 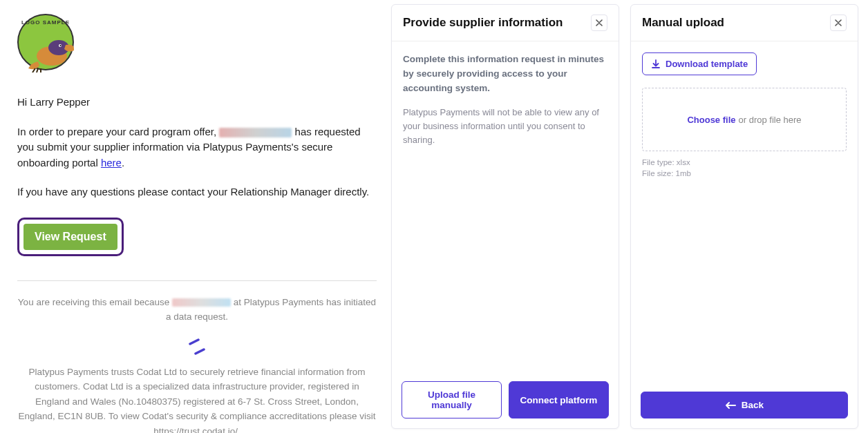 I want to click on email-greeting: Hi Larry Pepper, so click(x=197, y=102).